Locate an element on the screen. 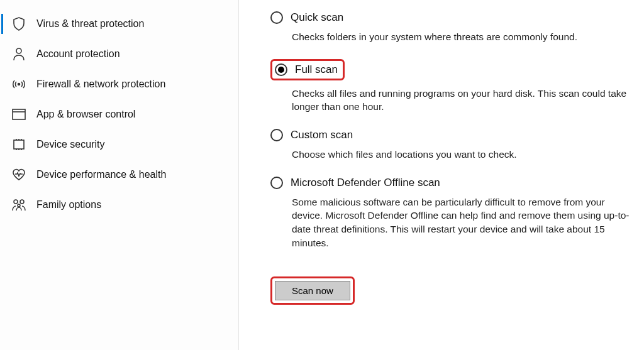  option-desc: Checks all files and running programs on… is located at coordinates (464, 101).